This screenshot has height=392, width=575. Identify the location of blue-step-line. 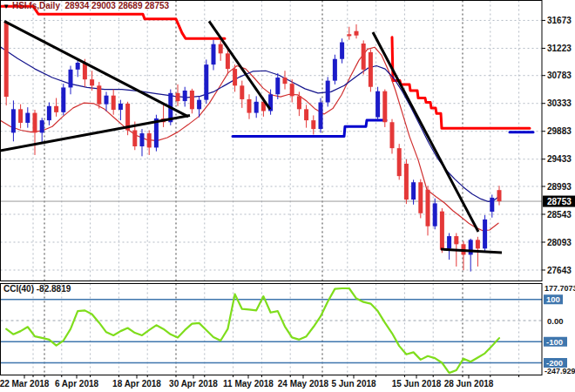
(309, 128).